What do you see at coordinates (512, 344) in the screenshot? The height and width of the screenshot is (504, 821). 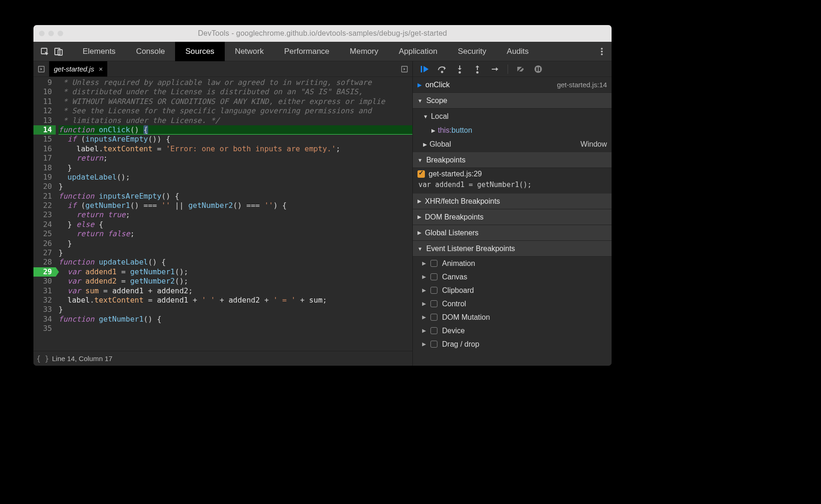 I see `event-category-drag-drop: ▶Drag / drop` at bounding box center [512, 344].